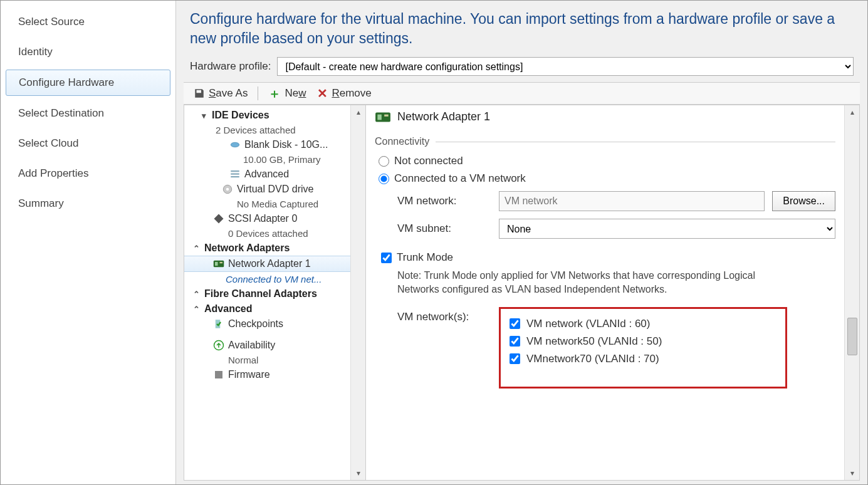  What do you see at coordinates (267, 324) in the screenshot?
I see `tree-checkpoints: Checkpoints` at bounding box center [267, 324].